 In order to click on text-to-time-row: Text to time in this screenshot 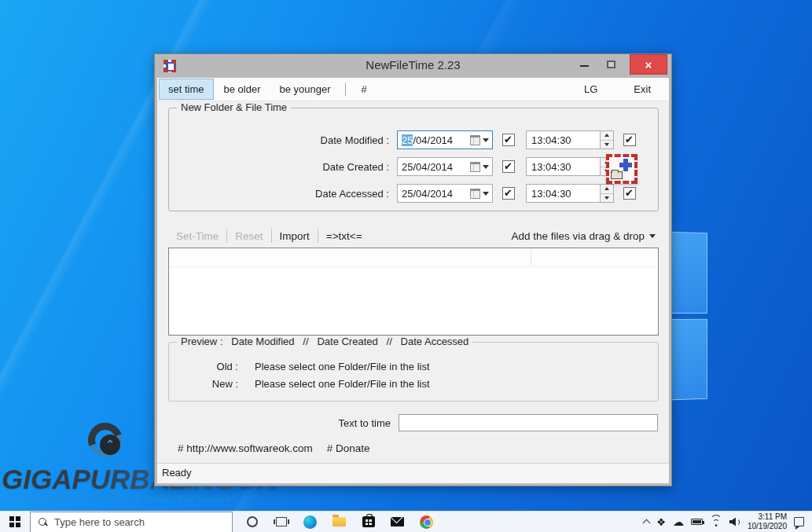, I will do `click(413, 423)`.